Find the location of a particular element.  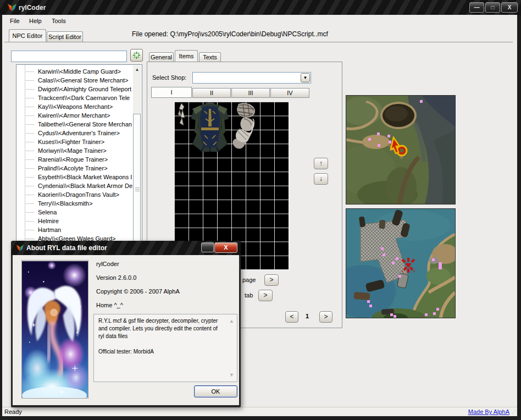

slot-tab-2: II is located at coordinates (212, 93).